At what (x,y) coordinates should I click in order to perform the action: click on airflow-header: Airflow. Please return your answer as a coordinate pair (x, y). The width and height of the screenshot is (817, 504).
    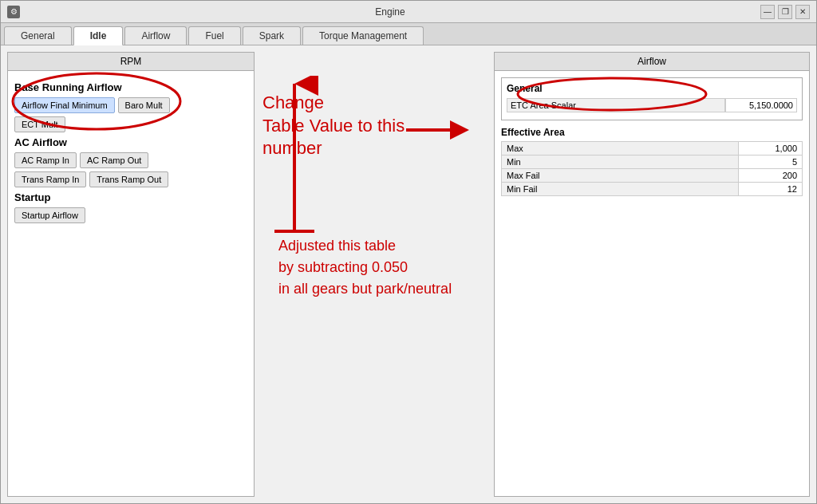
    Looking at the image, I should click on (652, 62).